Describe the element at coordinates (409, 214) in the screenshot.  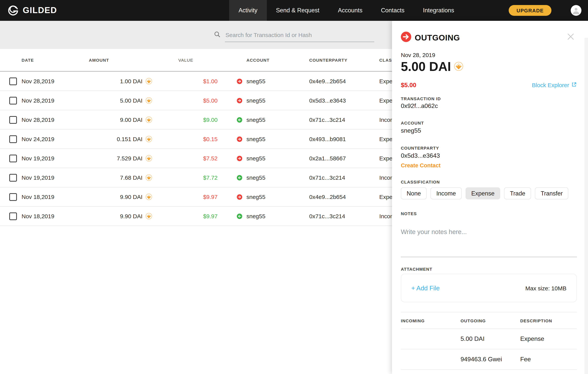
I see `notes-label: NOTES` at that location.